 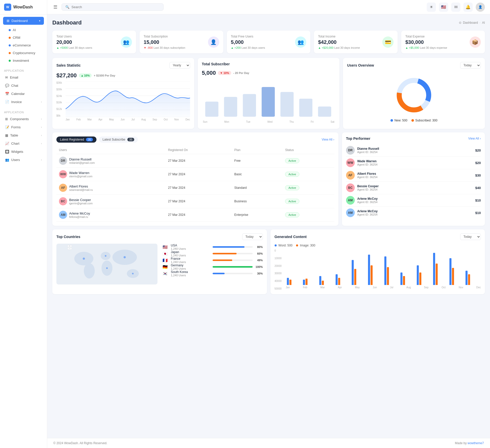 What do you see at coordinates (165, 254) in the screenshot?
I see `japan-flag-icon: 🇯🇵` at bounding box center [165, 254].